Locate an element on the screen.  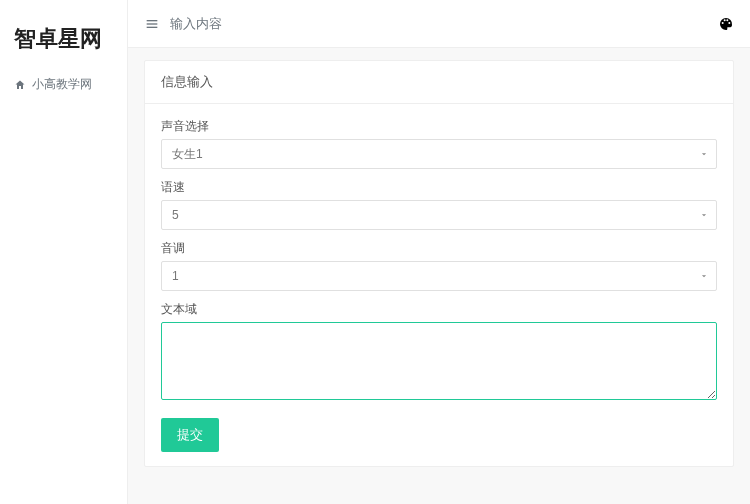
brand-title: 智卓星网 is located at coordinates (64, 34).